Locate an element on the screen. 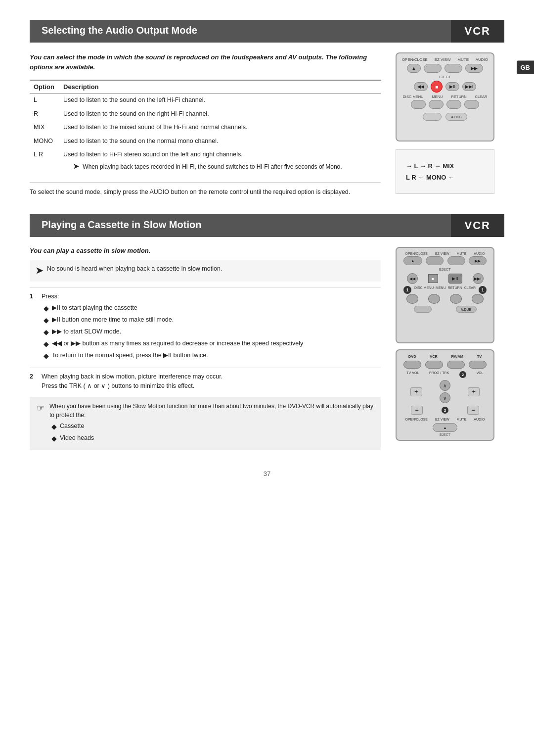 This screenshot has width=534, height=756. btn-ff: ▶▶I is located at coordinates (469, 87).